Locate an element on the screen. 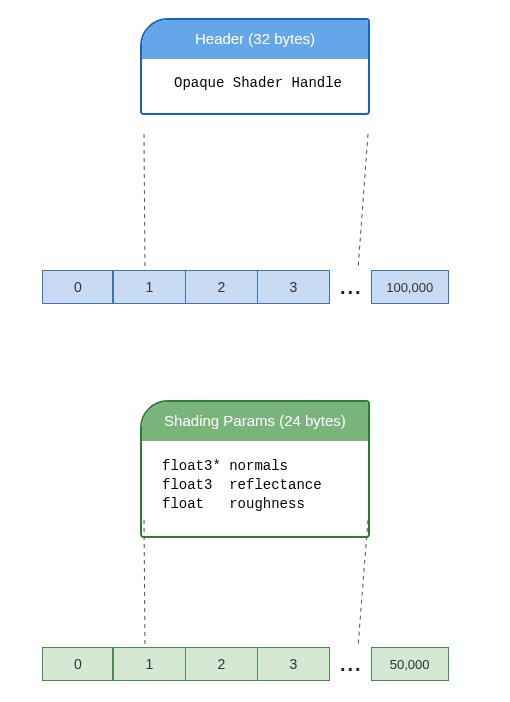  array-last-cell: 100,000 is located at coordinates (410, 287).